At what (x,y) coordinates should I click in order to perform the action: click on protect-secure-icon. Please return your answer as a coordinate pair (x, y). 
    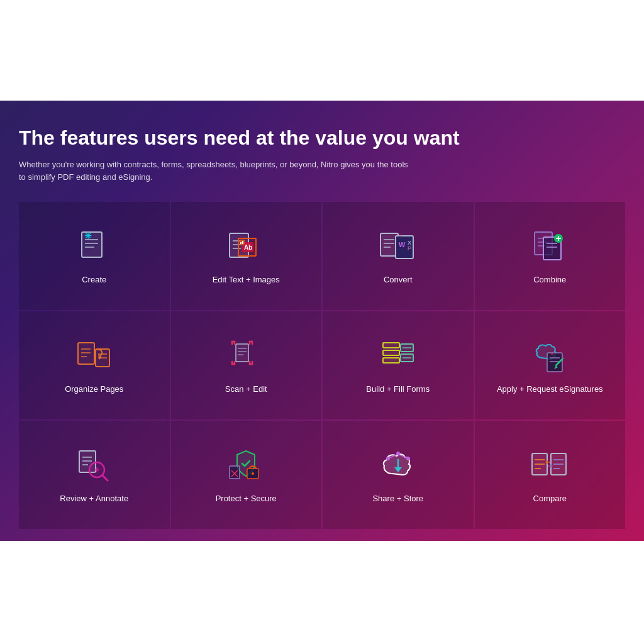
    Looking at the image, I should click on (246, 466).